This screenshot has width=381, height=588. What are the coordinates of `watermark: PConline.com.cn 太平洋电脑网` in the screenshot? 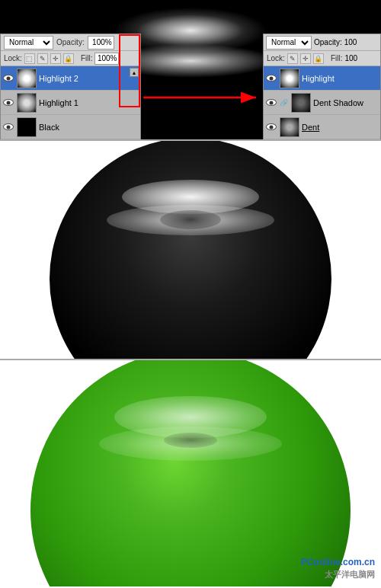 It's located at (338, 568).